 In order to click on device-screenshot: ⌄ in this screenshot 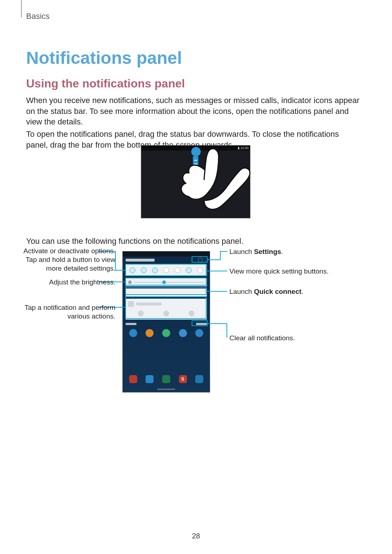, I will do `click(166, 322)`.